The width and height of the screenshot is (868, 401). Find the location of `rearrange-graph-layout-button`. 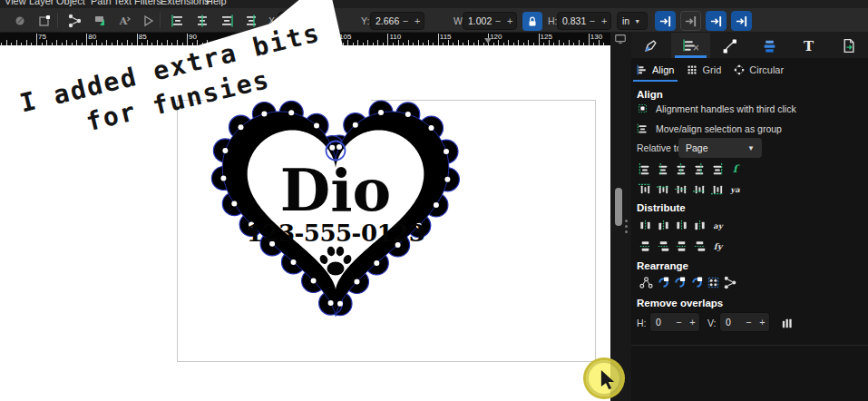

rearrange-graph-layout-button is located at coordinates (646, 283).